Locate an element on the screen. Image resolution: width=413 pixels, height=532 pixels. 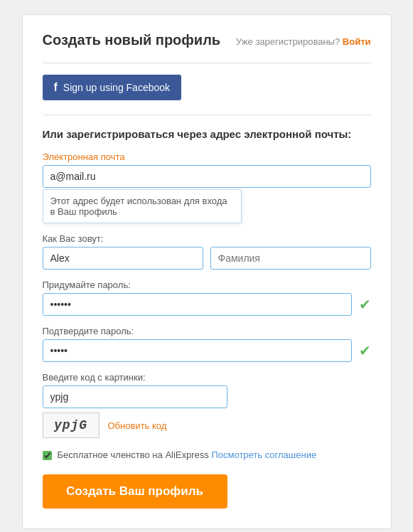
password-field-group: Придумайте пароль: ✔ is located at coordinates (207, 297).